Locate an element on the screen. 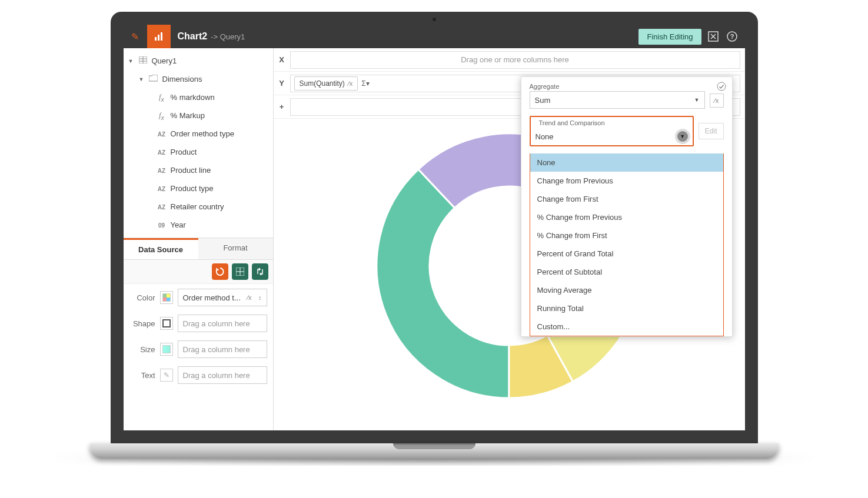 The image size is (868, 498). aggregate-popover: Aggregate Sum ▼ ⁄x Trend and Comparison is located at coordinates (627, 207).